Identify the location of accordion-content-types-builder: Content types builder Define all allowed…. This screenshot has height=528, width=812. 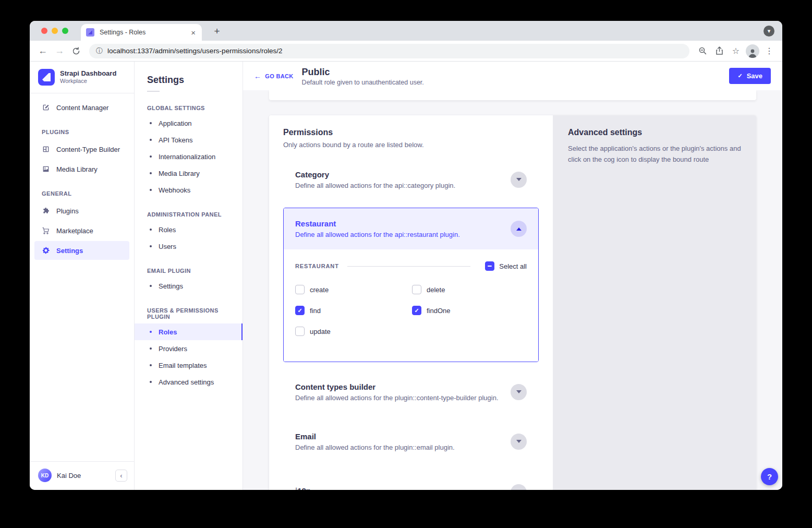
(411, 392).